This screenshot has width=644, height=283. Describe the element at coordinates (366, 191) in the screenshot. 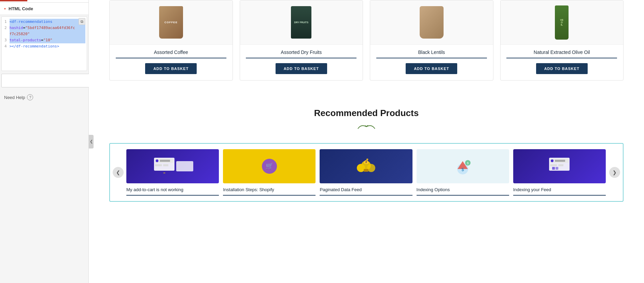

I see `carousel-item-title-3: Paginated Data Feed` at that location.